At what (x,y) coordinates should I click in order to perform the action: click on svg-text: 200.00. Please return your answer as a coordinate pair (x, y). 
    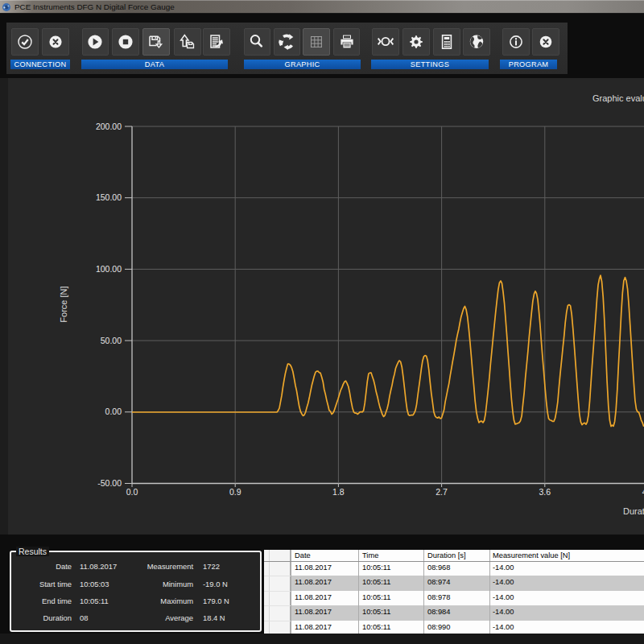
    Looking at the image, I should click on (109, 126).